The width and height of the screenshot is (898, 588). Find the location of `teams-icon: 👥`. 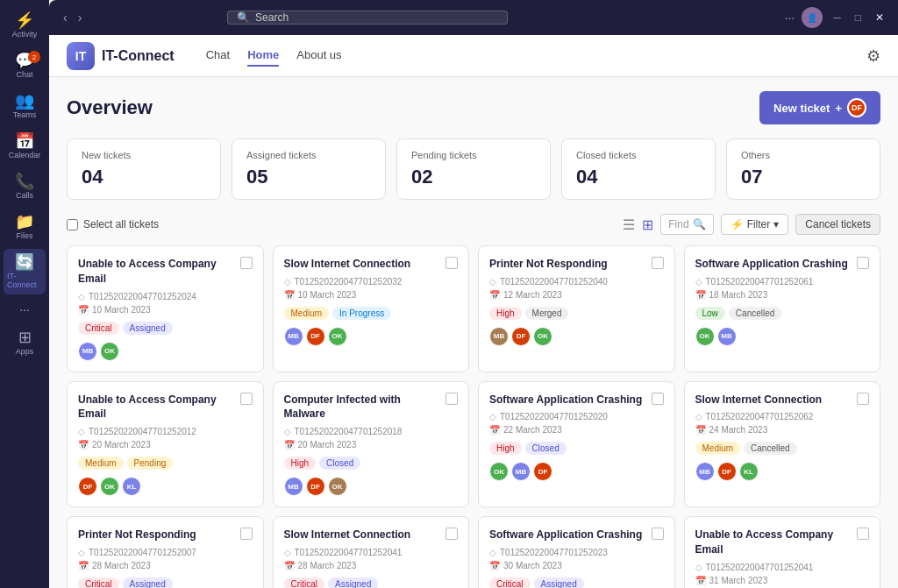

teams-icon: 👥 is located at coordinates (25, 101).